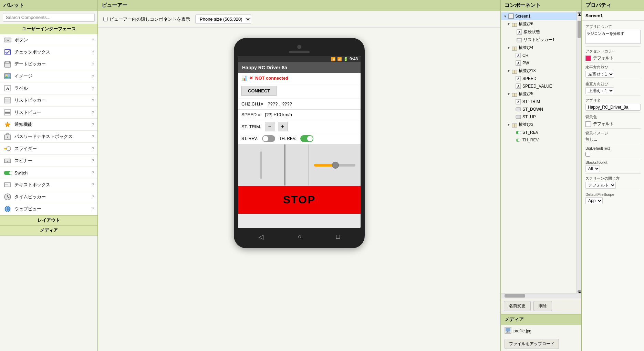 The height and width of the screenshot is (351, 644). Describe the element at coordinates (594, 201) in the screenshot. I see `default-file-select: App` at that location.